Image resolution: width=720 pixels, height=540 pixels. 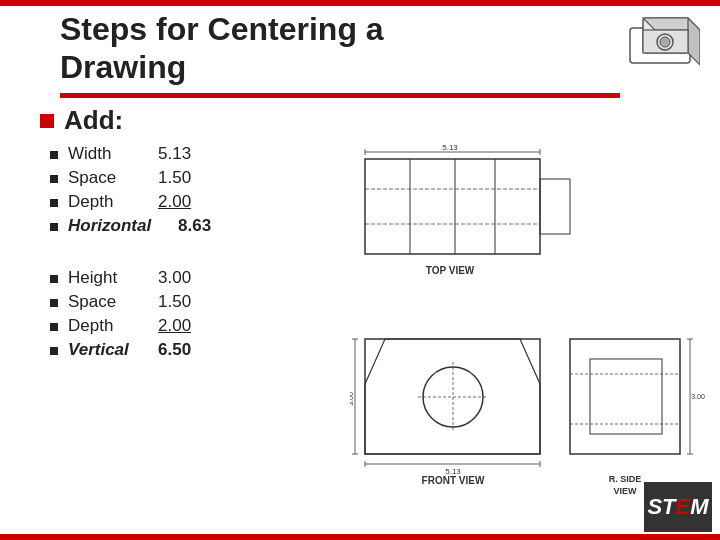 What do you see at coordinates (113, 326) in the screenshot?
I see `item-label-depth2: Depth` at bounding box center [113, 326].